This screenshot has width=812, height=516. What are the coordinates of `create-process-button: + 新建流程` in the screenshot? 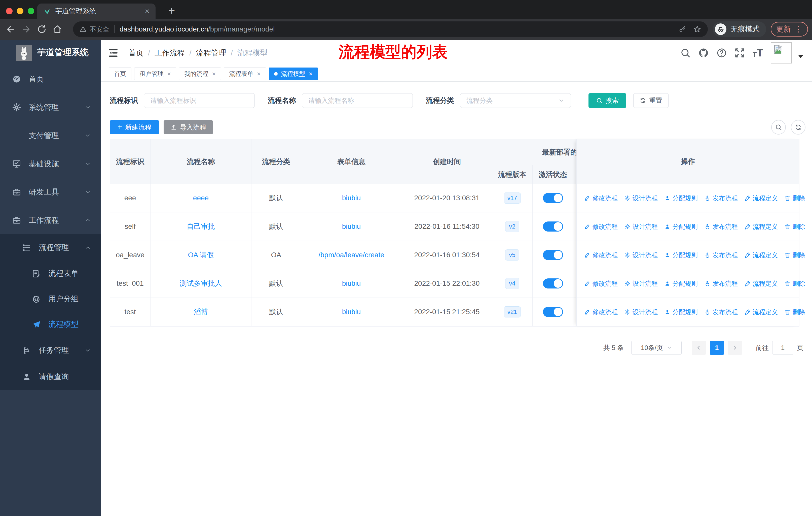 It's located at (134, 127).